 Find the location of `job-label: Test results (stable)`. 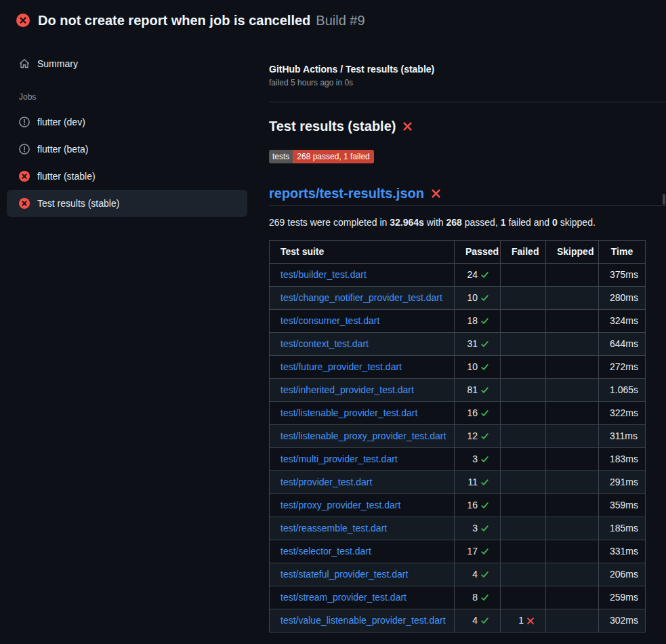

job-label: Test results (stable) is located at coordinates (79, 203).